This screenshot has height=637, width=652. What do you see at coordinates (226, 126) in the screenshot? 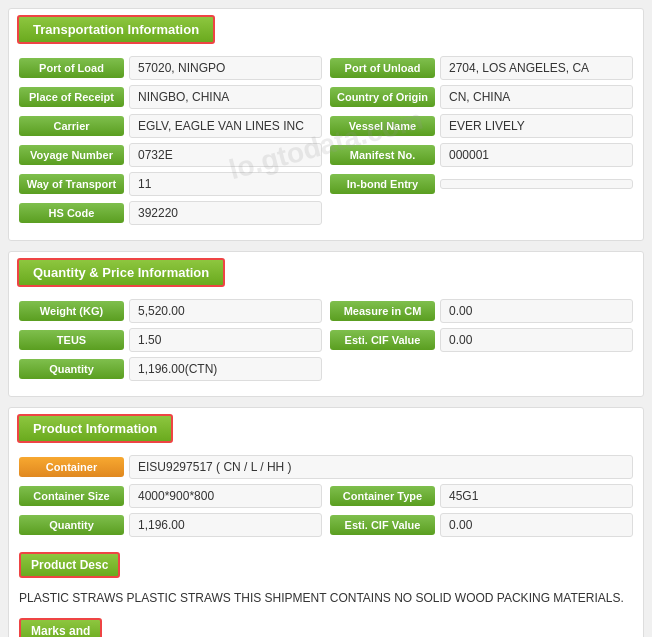
I see `carrier-value: EGLV, EAGLE VAN LINES INC` at bounding box center [226, 126].